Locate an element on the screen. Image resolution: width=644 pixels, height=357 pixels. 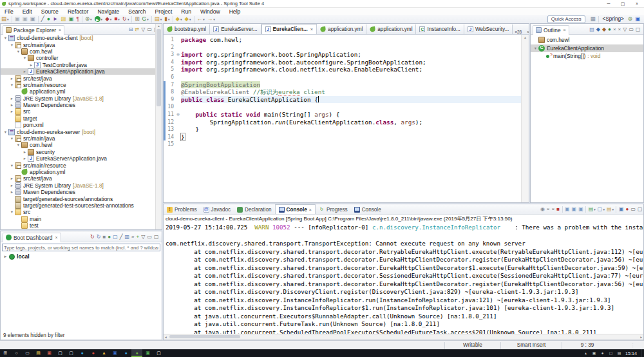
add-target-button: + is located at coordinates (138, 237).